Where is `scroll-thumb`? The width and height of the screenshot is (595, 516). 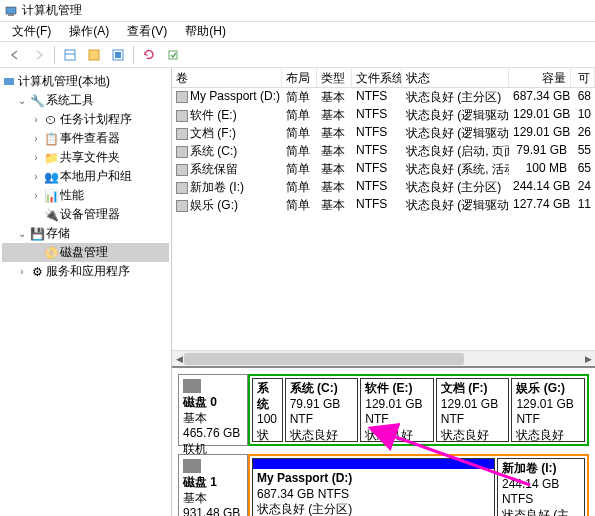 scroll-thumb is located at coordinates (324, 359).